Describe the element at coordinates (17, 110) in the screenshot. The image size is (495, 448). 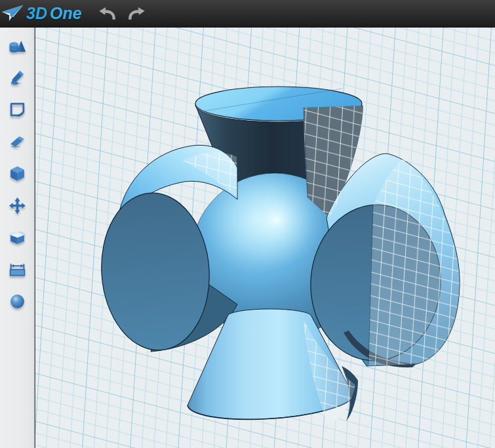
I see `sketch-plane-icon` at that location.